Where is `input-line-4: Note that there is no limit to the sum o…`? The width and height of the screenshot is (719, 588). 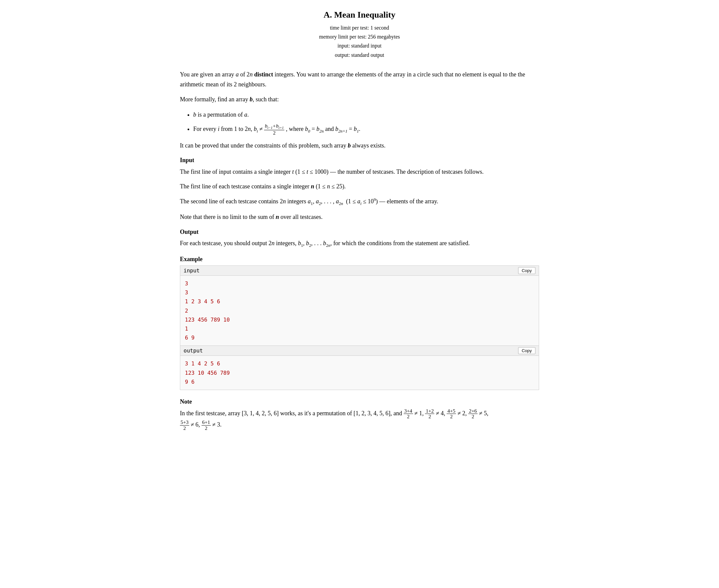 input-line-4: Note that there is no limit to the sum o… is located at coordinates (359, 217).